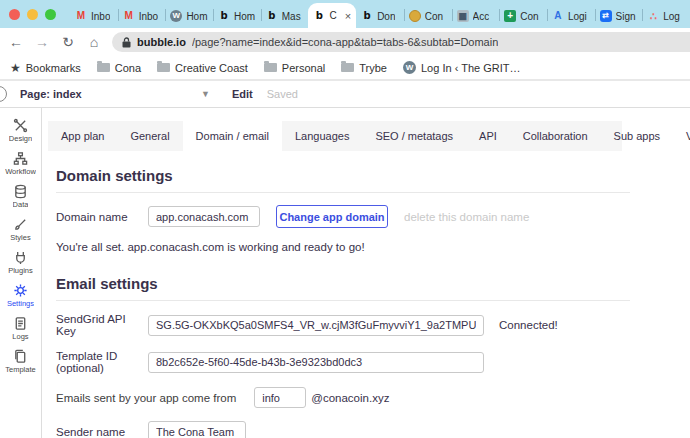 Image resolution: width=690 pixels, height=438 pixels. I want to click on browser-tab: W Hom, so click(189, 16).